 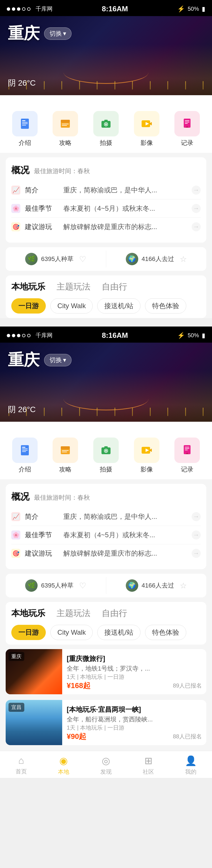 What do you see at coordinates (156, 259) in the screenshot?
I see `stat-visited-1: 🌍 4166人去过 ☆` at bounding box center [156, 259].